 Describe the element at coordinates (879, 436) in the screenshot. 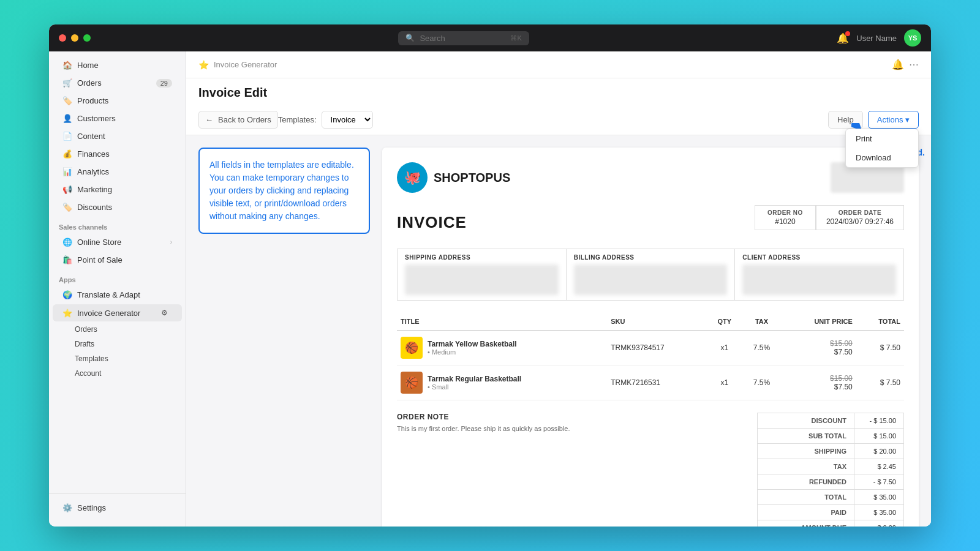

I see `subtotal-value: $ 15.00` at that location.